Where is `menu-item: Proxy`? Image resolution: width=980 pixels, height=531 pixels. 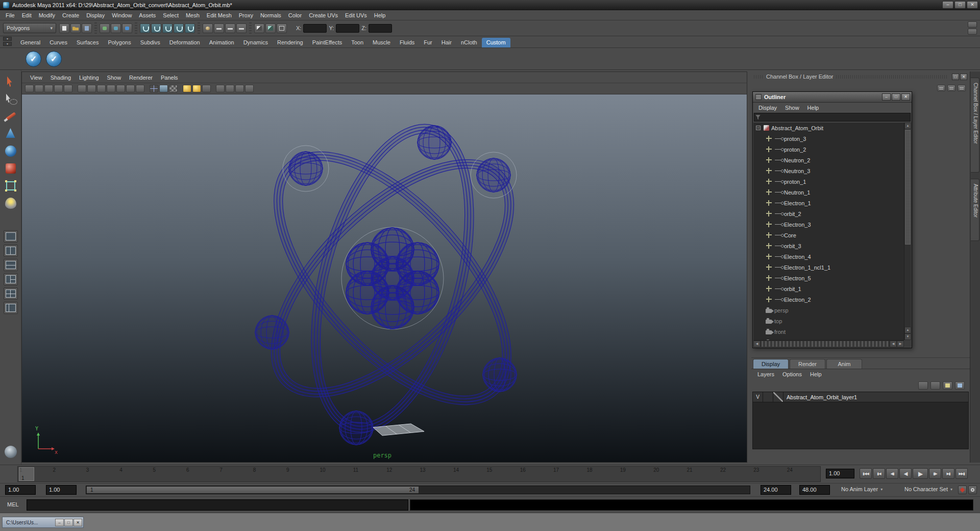 menu-item: Proxy is located at coordinates (246, 15).